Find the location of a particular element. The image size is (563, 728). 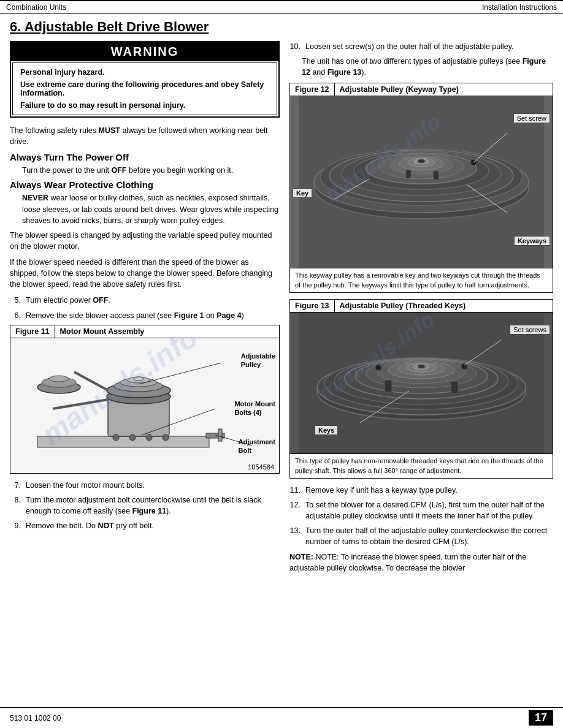

step-5-text: Turn electric power OFF. is located at coordinates (68, 300).